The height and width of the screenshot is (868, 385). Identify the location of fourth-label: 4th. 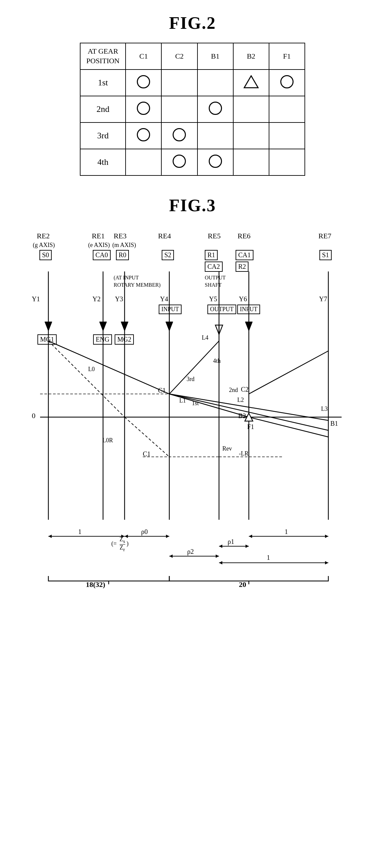
(217, 361).